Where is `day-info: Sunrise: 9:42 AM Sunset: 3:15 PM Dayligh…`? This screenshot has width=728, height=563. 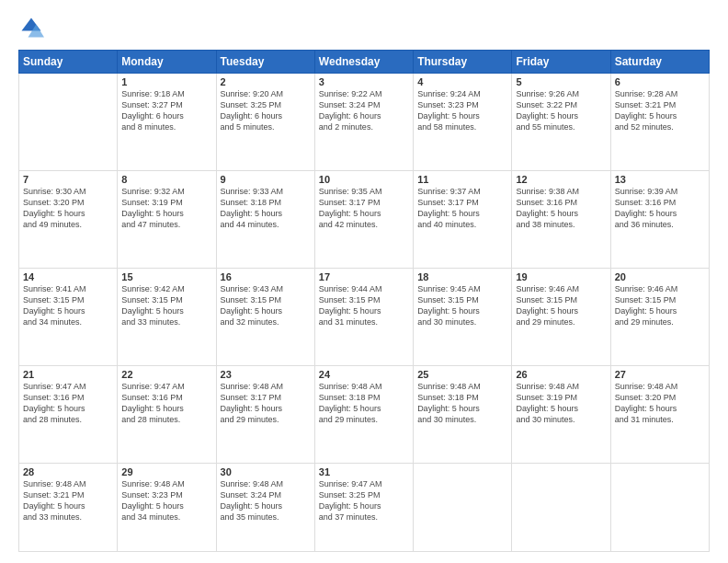 day-info: Sunrise: 9:42 AM Sunset: 3:15 PM Dayligh… is located at coordinates (166, 305).